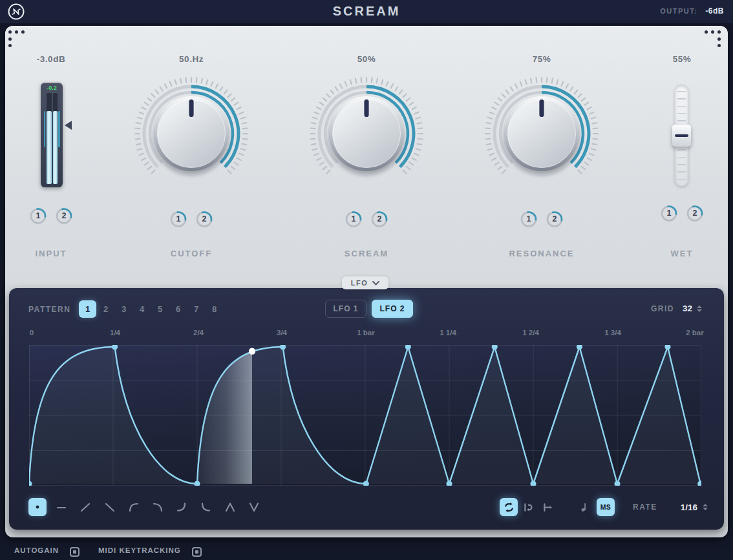 Image resolution: width=733 pixels, height=560 pixels. What do you see at coordinates (37, 507) in the screenshot?
I see `shape-point-button` at bounding box center [37, 507].